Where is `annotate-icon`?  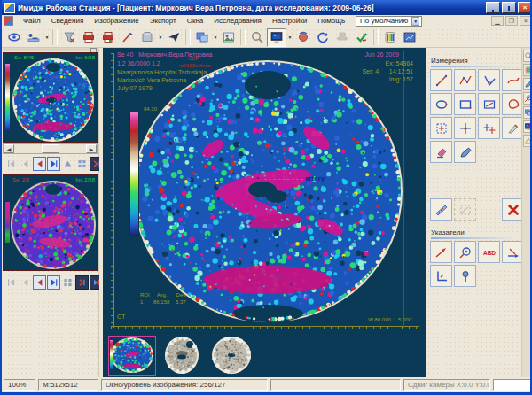
annotate-icon is located at coordinates (128, 37).